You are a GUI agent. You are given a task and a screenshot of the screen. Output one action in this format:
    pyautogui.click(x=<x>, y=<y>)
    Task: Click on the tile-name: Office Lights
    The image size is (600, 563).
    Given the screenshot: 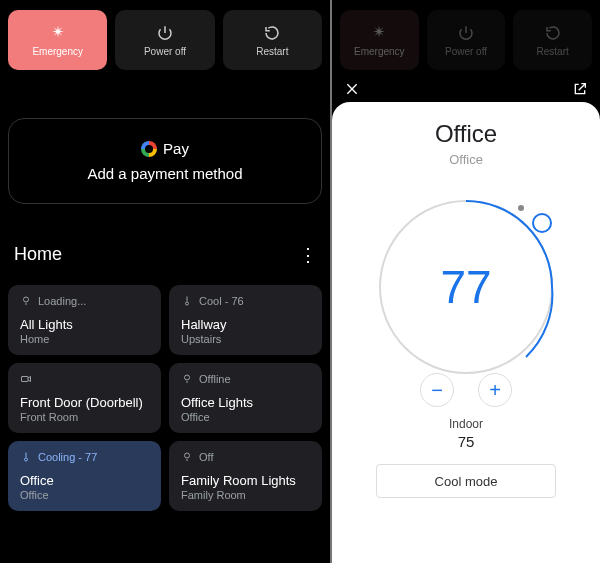 What is the action you would take?
    pyautogui.click(x=246, y=402)
    